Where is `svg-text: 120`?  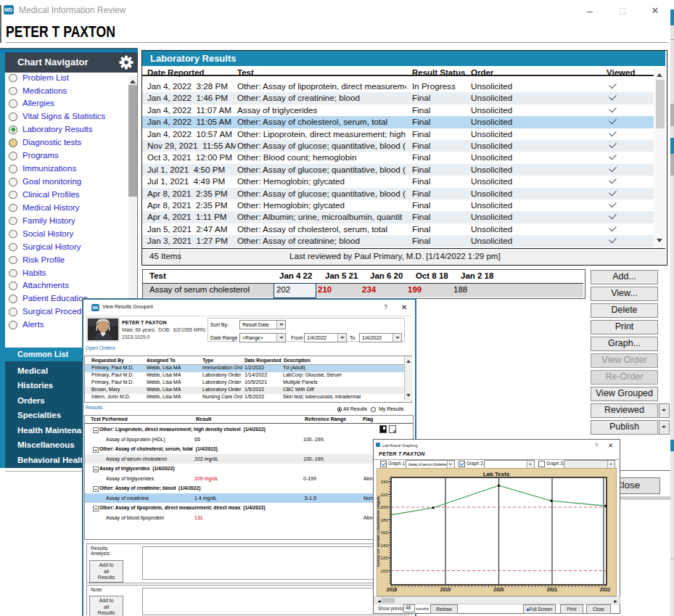
svg-text: 120 is located at coordinates (385, 558).